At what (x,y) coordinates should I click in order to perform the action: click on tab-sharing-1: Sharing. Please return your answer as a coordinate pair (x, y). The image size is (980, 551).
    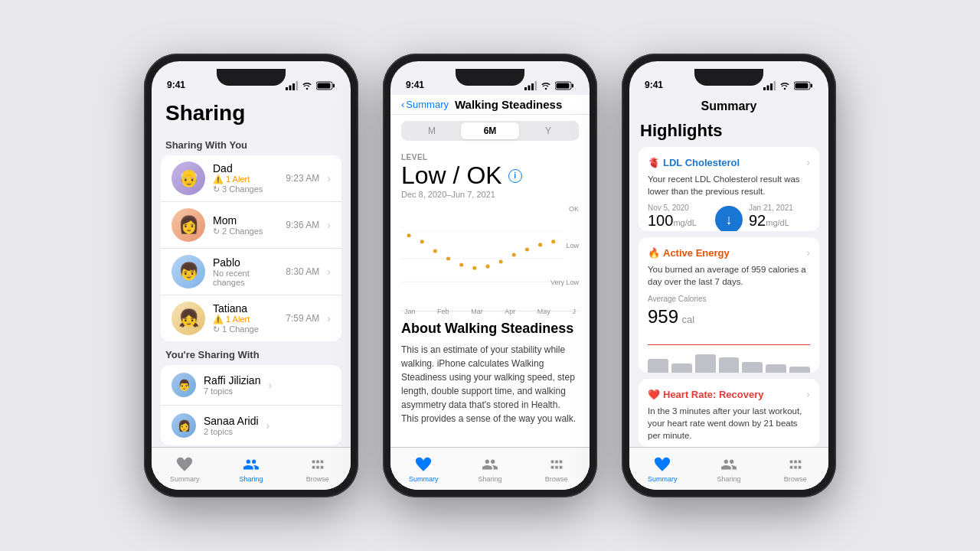
    Looking at the image, I should click on (251, 469).